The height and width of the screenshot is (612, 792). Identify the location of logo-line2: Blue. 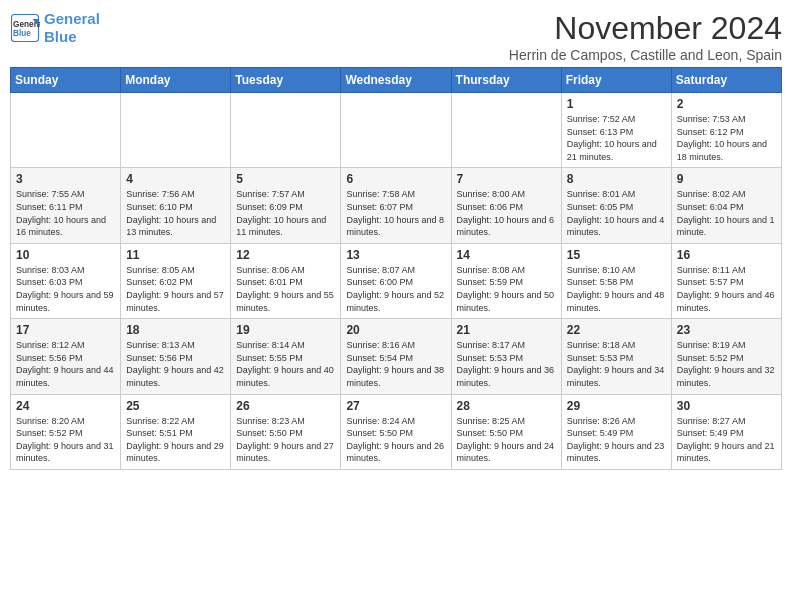
(60, 36).